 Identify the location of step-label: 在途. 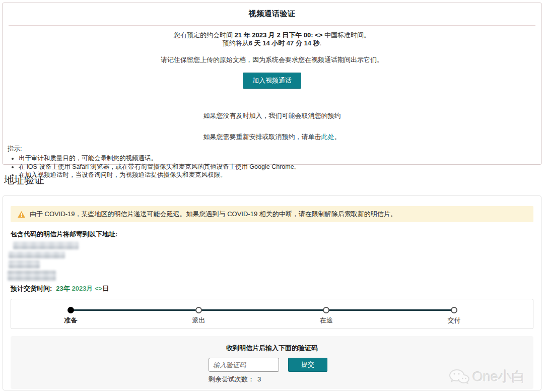
(326, 320).